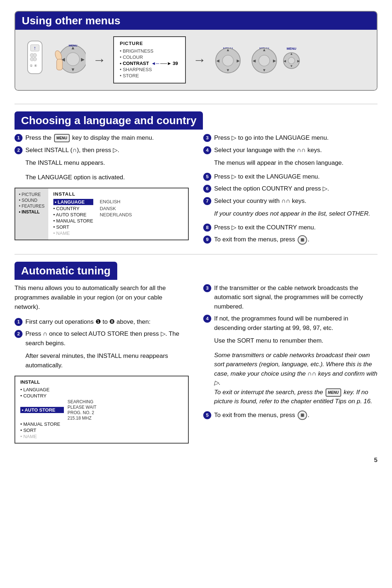 Image resolution: width=392 pixels, height=588 pixels. Describe the element at coordinates (36, 66) in the screenshot. I see `svg-text: ④` at that location.